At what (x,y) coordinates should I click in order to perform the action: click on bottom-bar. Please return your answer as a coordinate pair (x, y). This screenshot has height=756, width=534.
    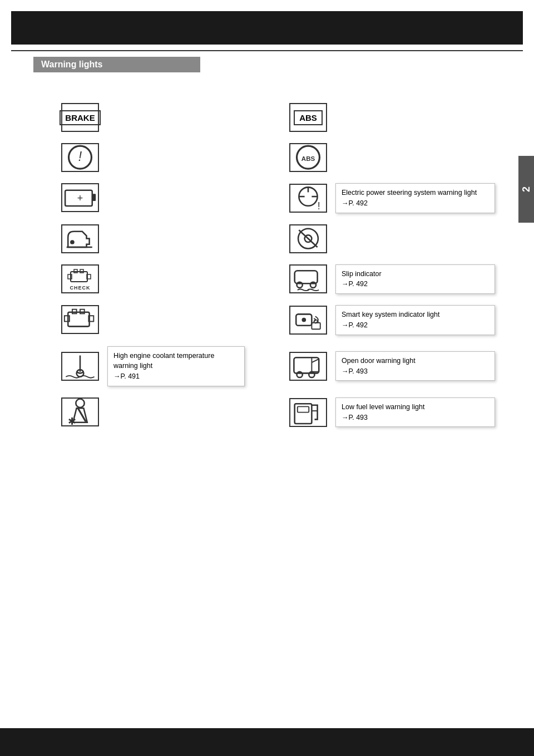
    Looking at the image, I should click on (267, 742).